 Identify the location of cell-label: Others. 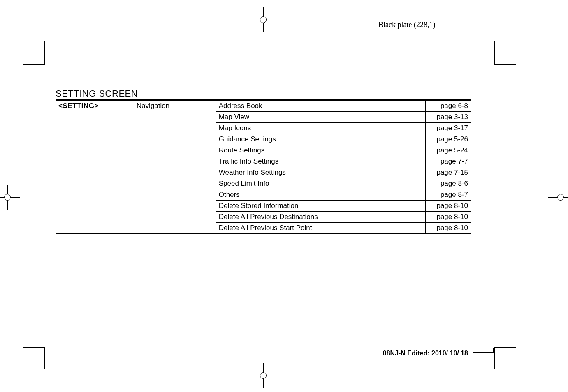
(321, 195).